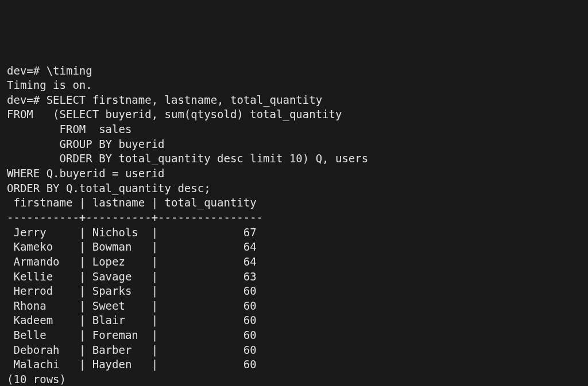 Image resolution: width=588 pixels, height=386 pixels. I want to click on table-row: Malachi | Hayden | 60, so click(132, 364).